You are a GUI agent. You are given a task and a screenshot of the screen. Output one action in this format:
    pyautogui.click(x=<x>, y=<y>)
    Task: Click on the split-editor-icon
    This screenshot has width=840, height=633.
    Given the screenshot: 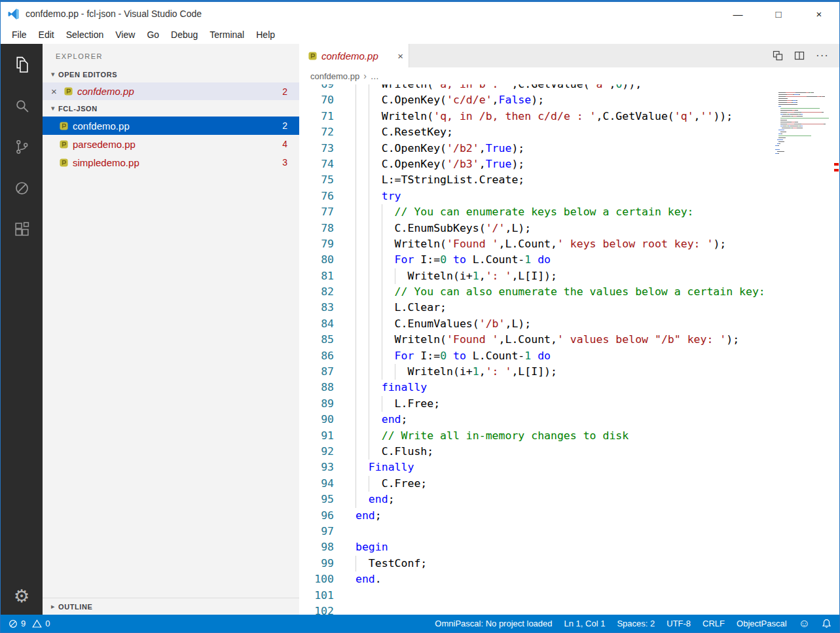 What is the action you would take?
    pyautogui.click(x=799, y=56)
    